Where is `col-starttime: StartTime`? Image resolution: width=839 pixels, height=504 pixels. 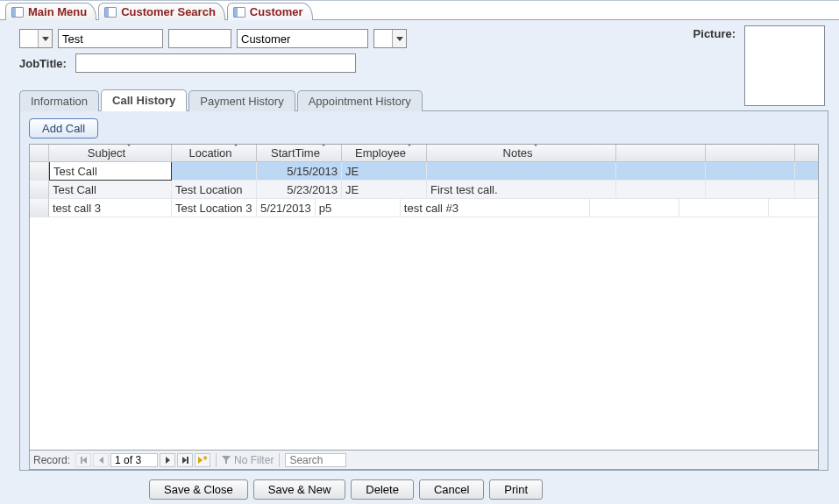 col-starttime: StartTime is located at coordinates (300, 153).